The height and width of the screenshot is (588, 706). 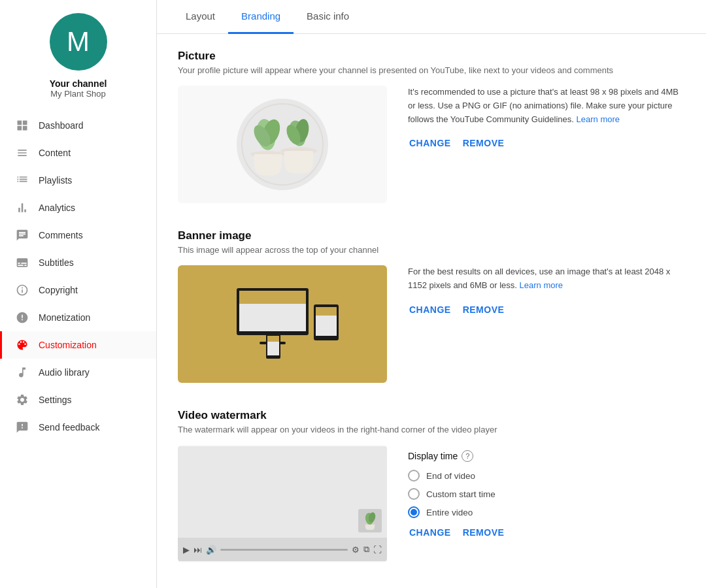 I want to click on picture-info: It's recommended to use a picture that's…, so click(x=546, y=118).